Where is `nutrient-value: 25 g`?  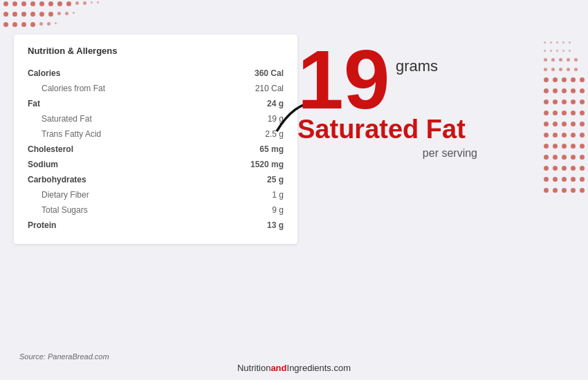
nutrient-value: 25 g is located at coordinates (245, 180).